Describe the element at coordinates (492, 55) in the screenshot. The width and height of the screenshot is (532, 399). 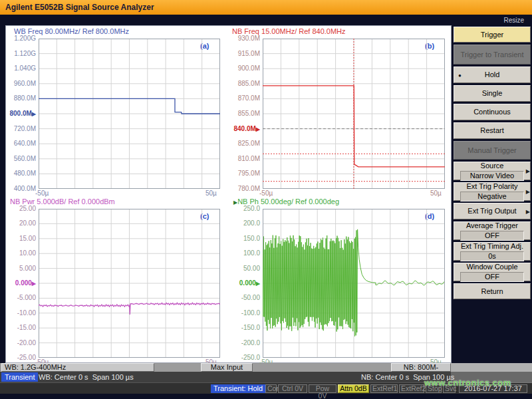
I see `softkey-label: Trigger to Transient` at that location.